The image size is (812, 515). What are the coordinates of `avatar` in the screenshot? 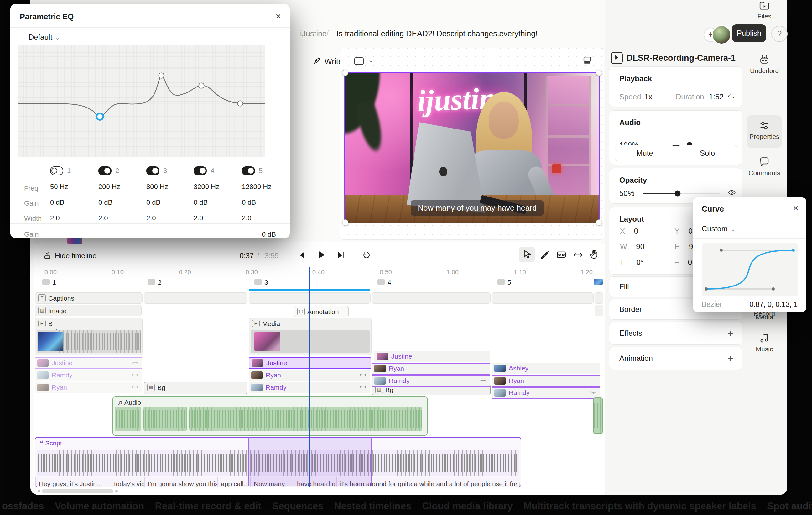 It's located at (722, 35).